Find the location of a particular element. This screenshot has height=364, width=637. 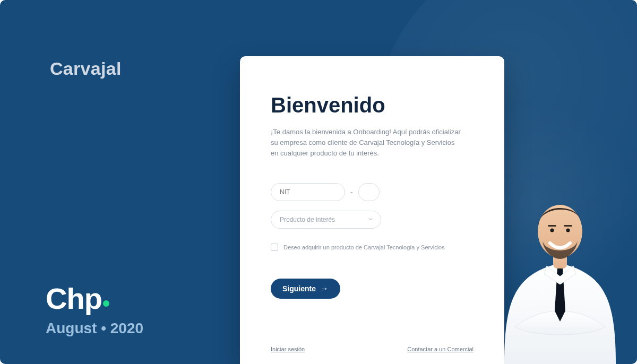

chp-date: August • 2020 is located at coordinates (94, 328).